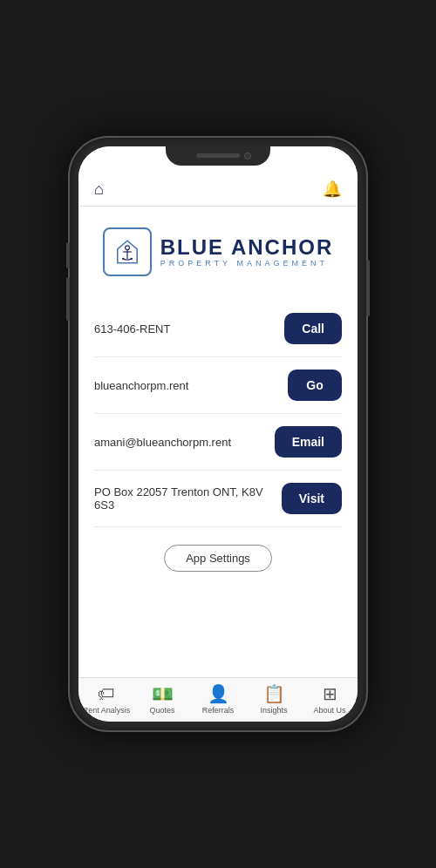  Describe the element at coordinates (127, 252) in the screenshot. I see `anchor-svg-icon` at that location.